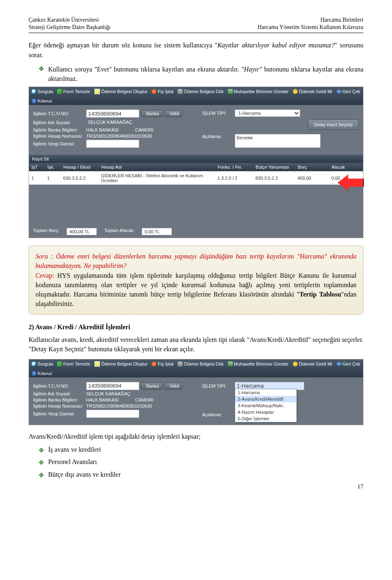 The image size is (392, 580). Describe the element at coordinates (266, 399) in the screenshot. I see `dropdown-option-2: 2-Avans/Kredi/Akreditif` at that location.